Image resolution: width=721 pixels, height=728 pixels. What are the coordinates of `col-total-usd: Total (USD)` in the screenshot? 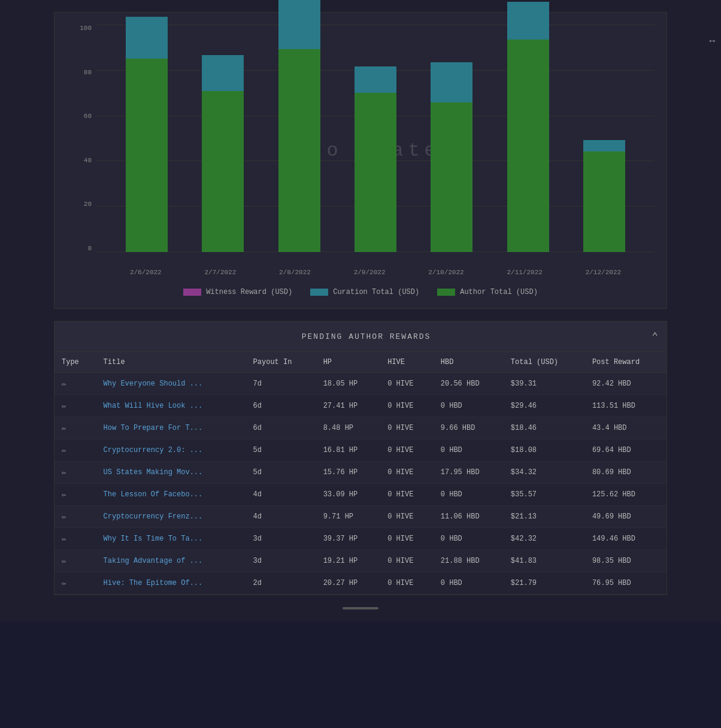 It's located at (544, 363).